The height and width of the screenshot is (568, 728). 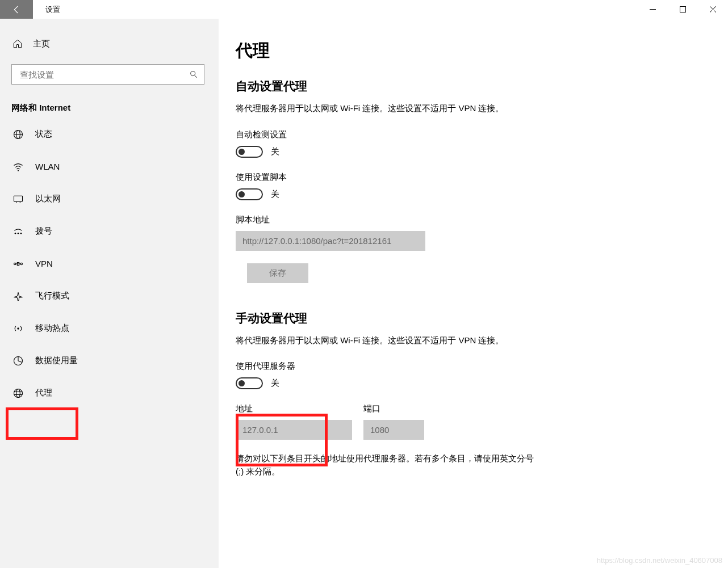 I want to click on sidebar-item-label: 代理, so click(x=44, y=393).